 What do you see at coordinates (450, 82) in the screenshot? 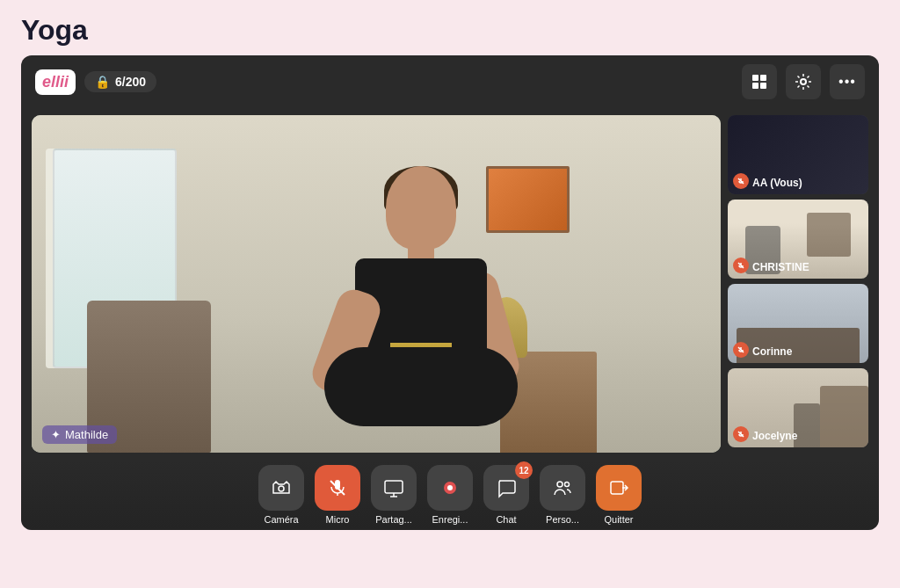
I see `top-bar: ellii 🔒 6/200` at bounding box center [450, 82].